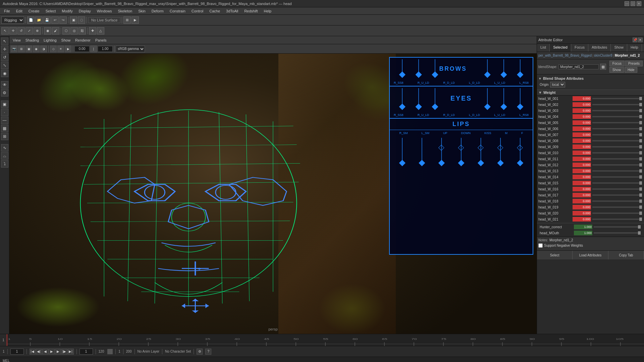 The width and height of the screenshot is (644, 362). Describe the element at coordinates (5, 85) in the screenshot. I see `show-lt-btn: 👁` at that location.